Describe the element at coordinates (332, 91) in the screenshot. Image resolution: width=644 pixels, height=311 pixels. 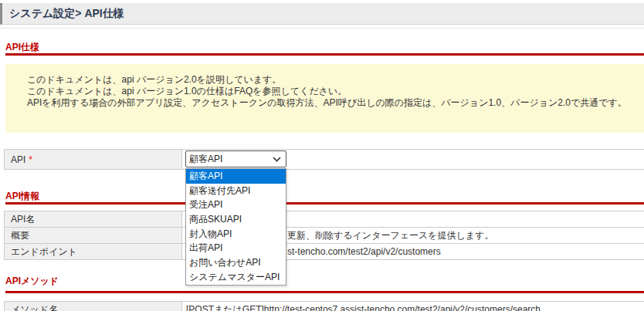
I see `notice-line: このドキュメントは、api バージョン1.0の仕様はFAQを参照してください。` at that location.